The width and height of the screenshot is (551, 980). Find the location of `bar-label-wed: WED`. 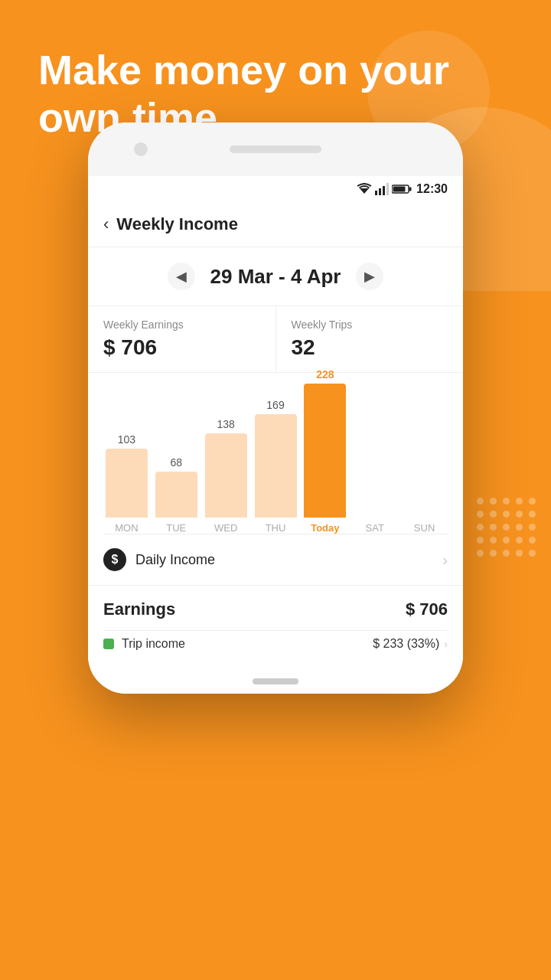

bar-label-wed: WED is located at coordinates (226, 528).